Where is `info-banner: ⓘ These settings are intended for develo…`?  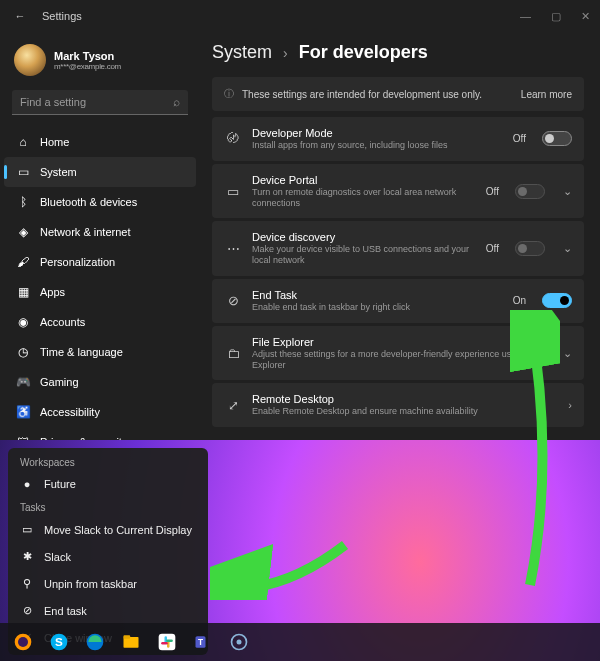
info-banner: ⓘ These settings are intended for develo… is located at coordinates (398, 94).